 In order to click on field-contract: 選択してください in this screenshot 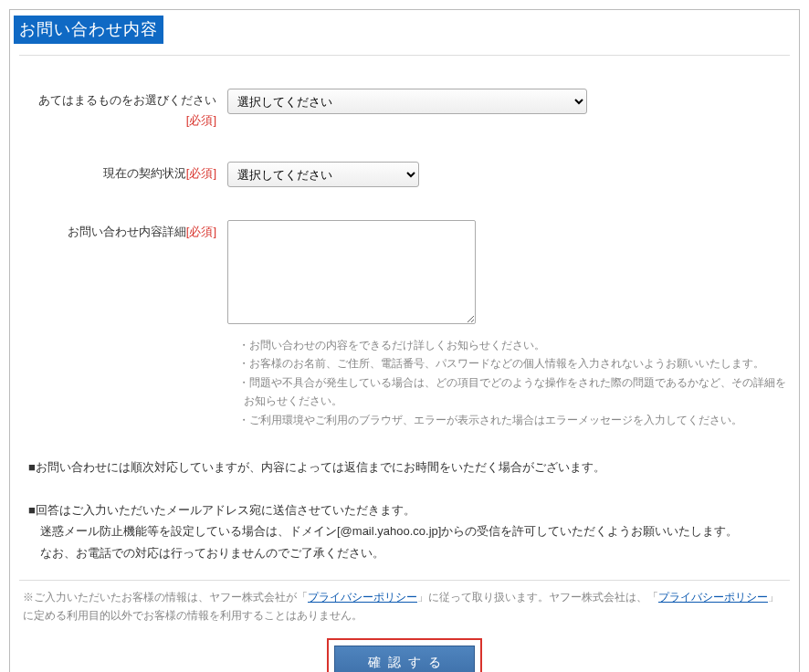, I will do `click(513, 174)`.